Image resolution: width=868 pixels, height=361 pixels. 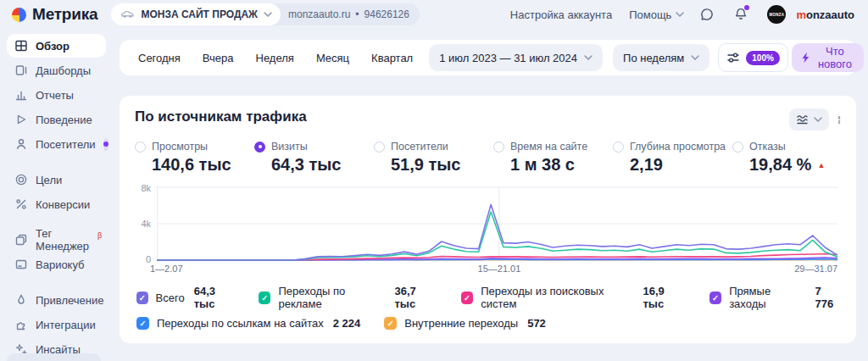 I want to click on sidebar-item-visitors-person: Посетители, so click(x=56, y=144).